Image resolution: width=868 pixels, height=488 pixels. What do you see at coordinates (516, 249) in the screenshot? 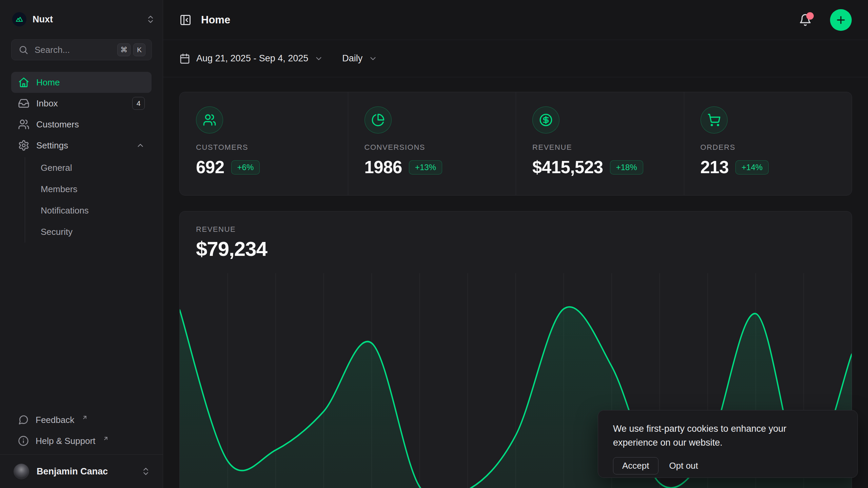
I see `chart-total-value: $79,234` at bounding box center [516, 249].